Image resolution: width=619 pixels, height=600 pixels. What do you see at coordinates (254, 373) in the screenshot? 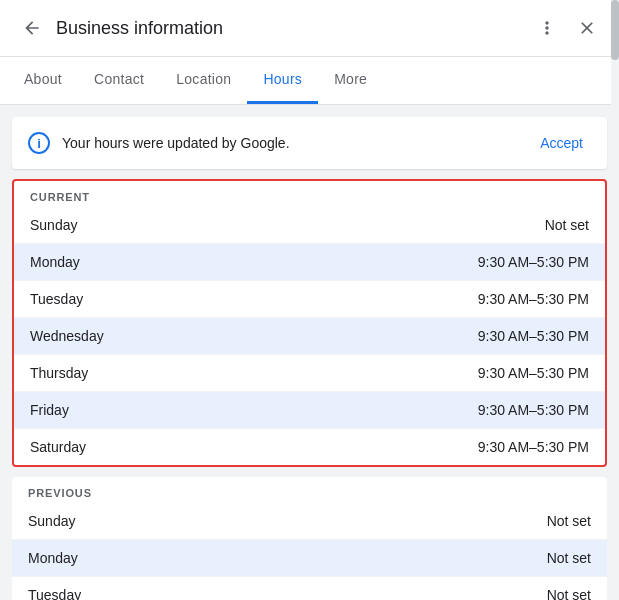
I see `day-name: Thursday` at bounding box center [254, 373].